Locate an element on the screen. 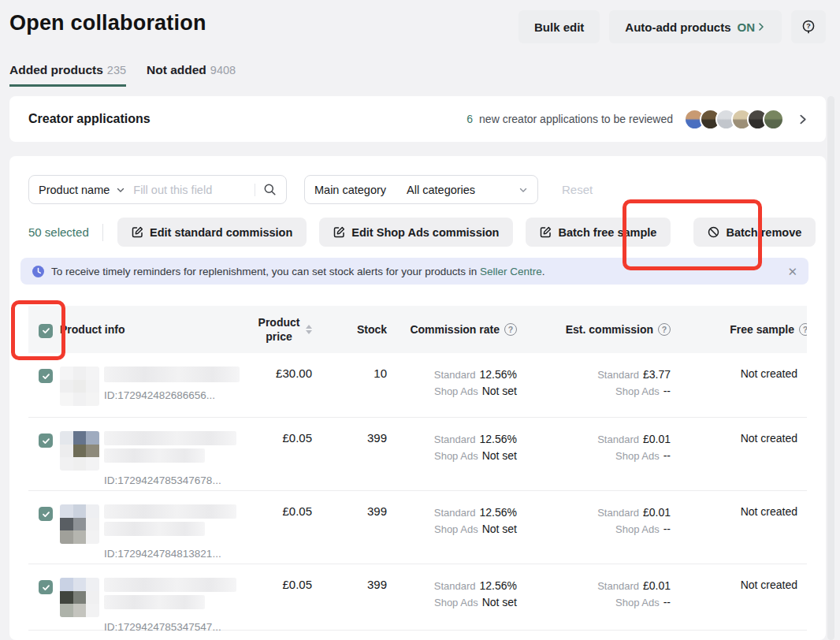 This screenshot has width=840, height=640. tab-not-added: Not added 9408 is located at coordinates (191, 75).